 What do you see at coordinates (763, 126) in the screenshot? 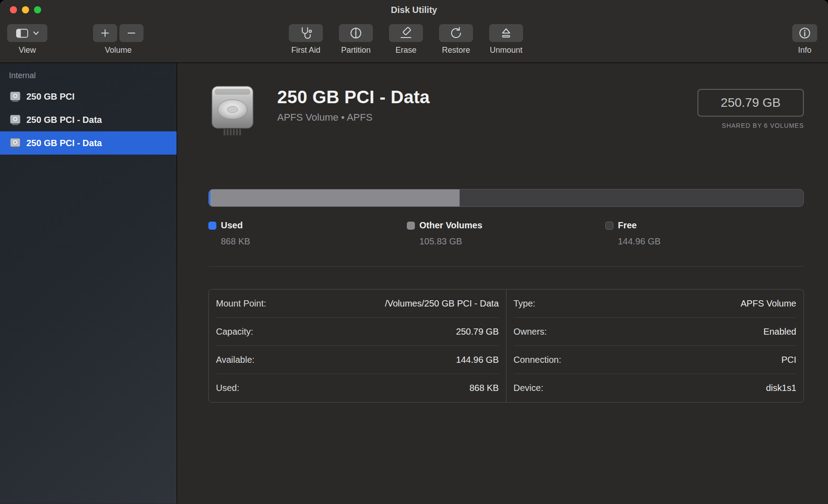
I see `shared-volumes-note: SHARED BY 6 VOLUMES` at bounding box center [763, 126].